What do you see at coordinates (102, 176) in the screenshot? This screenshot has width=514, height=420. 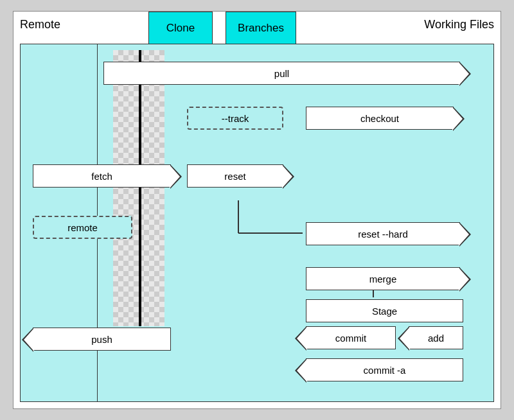 I see `fetch-arrow: fetch` at bounding box center [102, 176].